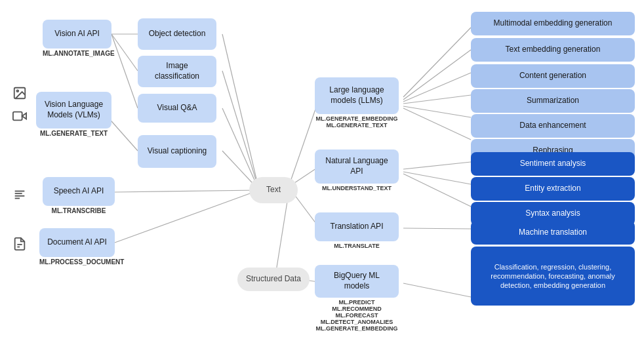 The height and width of the screenshot is (358, 644). What do you see at coordinates (553, 50) in the screenshot?
I see `text-embed-node: Text embedding generation` at bounding box center [553, 50].